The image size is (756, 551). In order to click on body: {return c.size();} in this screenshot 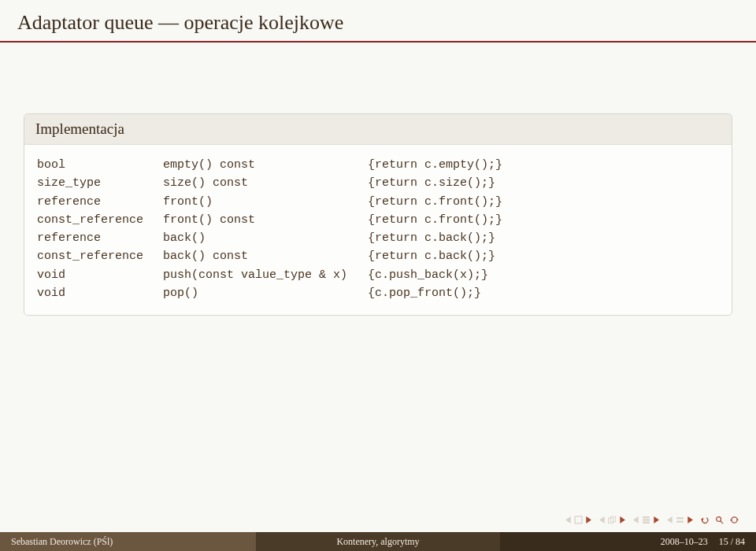, I will do `click(543, 183)`.